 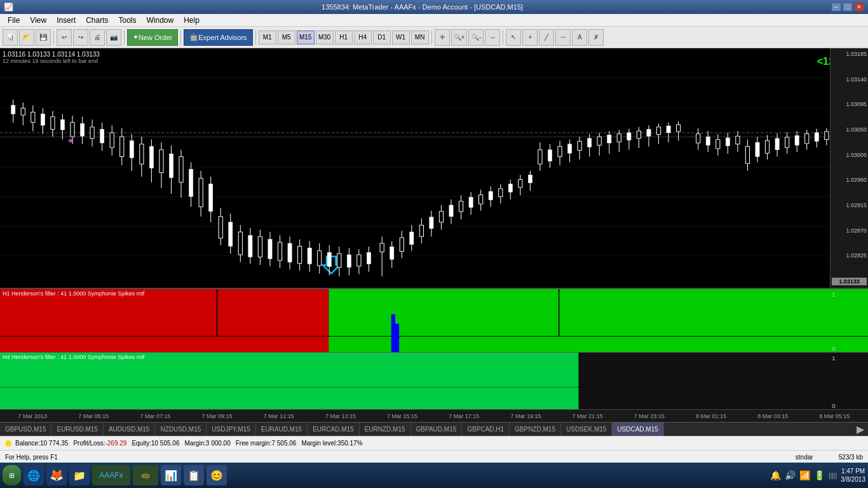 What do you see at coordinates (834, 358) in the screenshot?
I see `svg-text: 1` at bounding box center [834, 358].